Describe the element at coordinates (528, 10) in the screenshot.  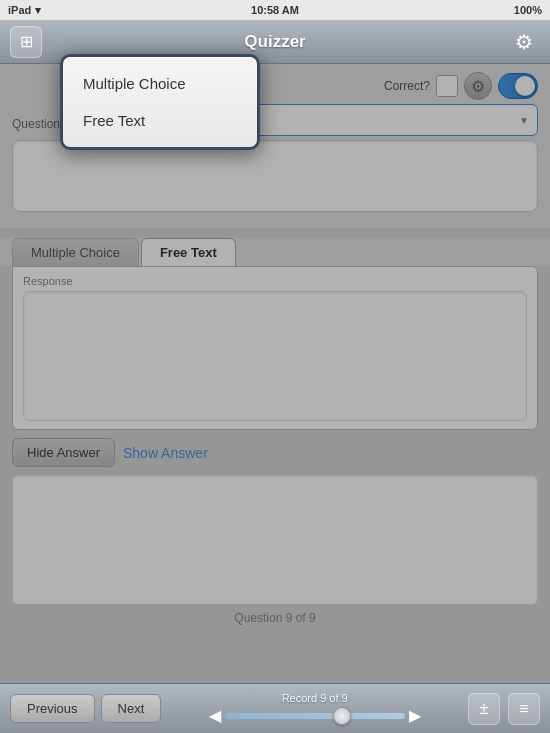
I see `battery-label: 100%` at that location.